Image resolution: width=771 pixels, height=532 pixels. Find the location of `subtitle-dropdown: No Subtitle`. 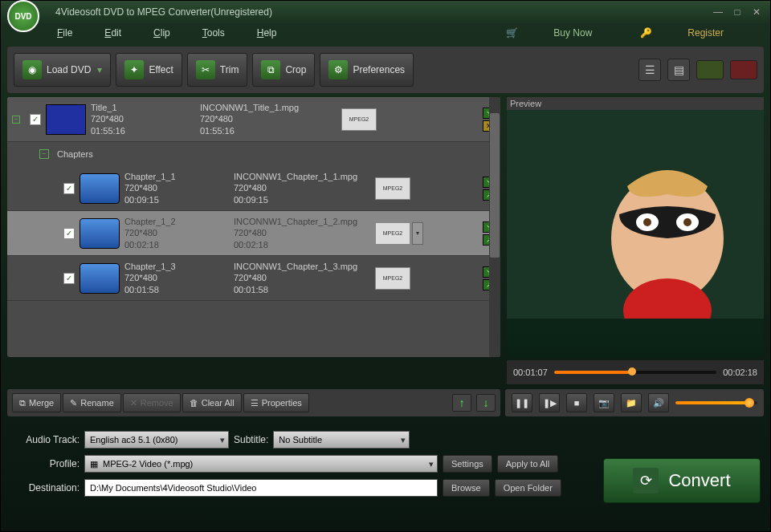

subtitle-dropdown: No Subtitle is located at coordinates (341, 440).